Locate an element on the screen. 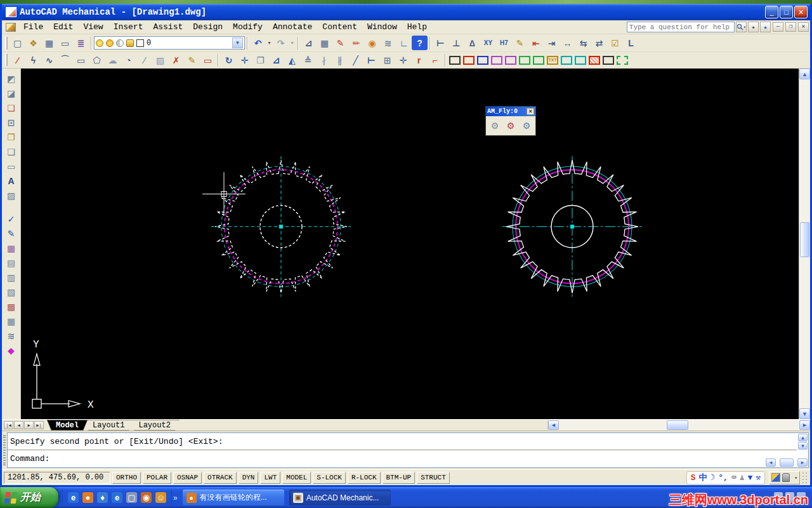 The width and height of the screenshot is (812, 508). layer-combo: 0 ▼ is located at coordinates (169, 43).